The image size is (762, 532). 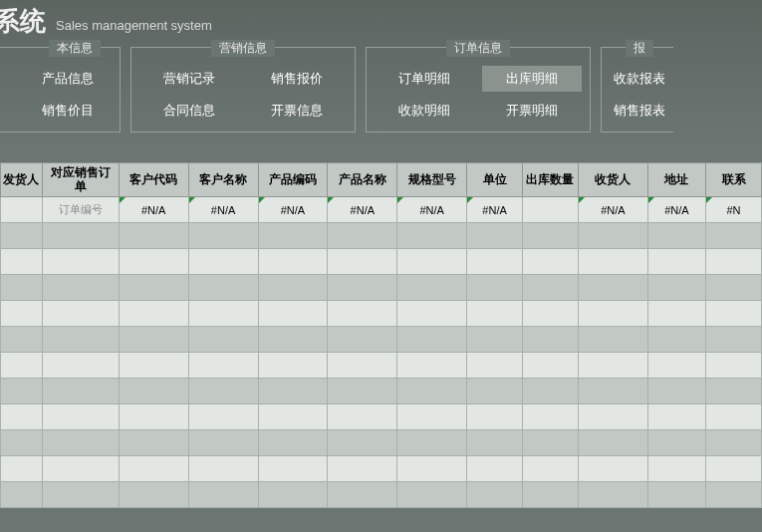 What do you see at coordinates (22, 180) in the screenshot?
I see `column-header: 发货人` at bounding box center [22, 180].